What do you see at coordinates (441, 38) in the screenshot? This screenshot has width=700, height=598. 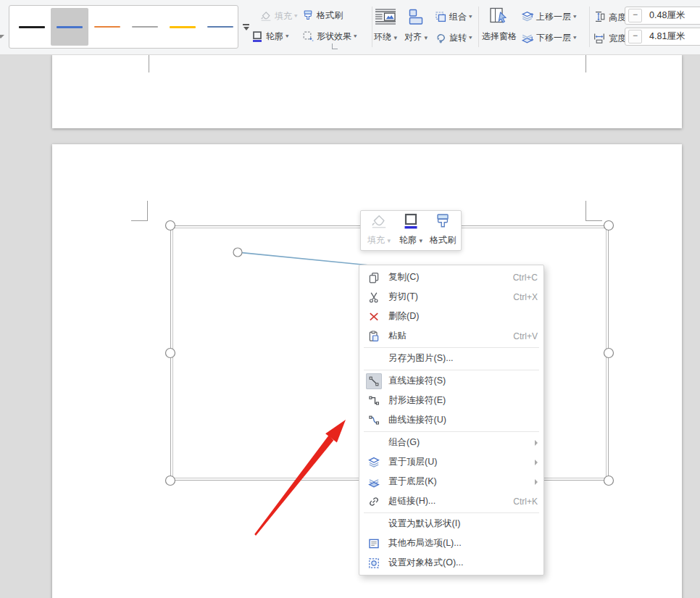 I see `rotate-icon` at bounding box center [441, 38].